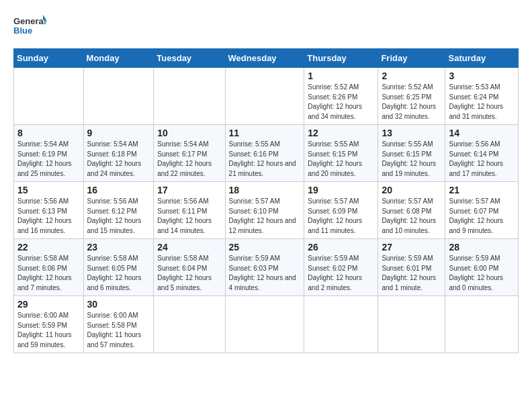  What do you see at coordinates (266, 97) in the screenshot?
I see `calendar-week-1: 1 Sunrise: 5:52 AMSunset: 6:26 PMDayligh…` at bounding box center [266, 97].